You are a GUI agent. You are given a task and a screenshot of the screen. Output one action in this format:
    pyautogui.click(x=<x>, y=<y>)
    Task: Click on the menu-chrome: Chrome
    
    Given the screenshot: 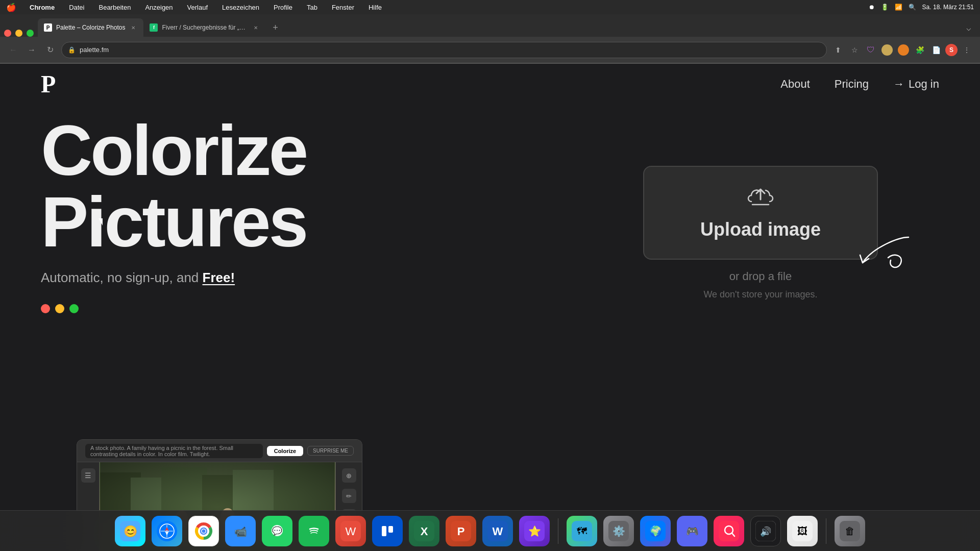 What is the action you would take?
    pyautogui.click(x=42, y=7)
    